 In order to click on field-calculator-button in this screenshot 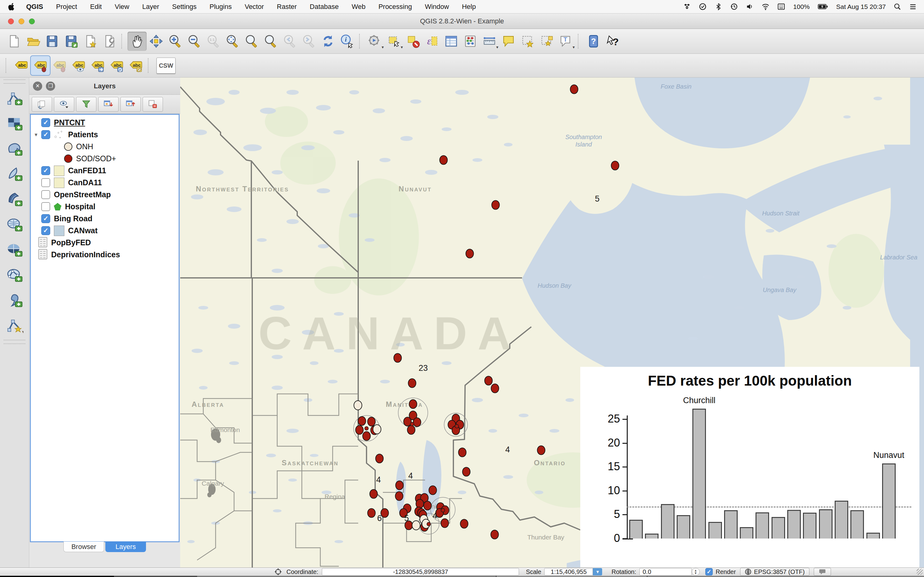, I will do `click(470, 41)`.